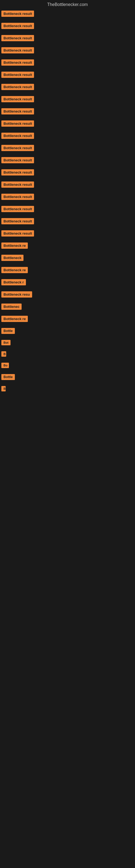  What do you see at coordinates (68, 258) in the screenshot?
I see `bottleneck-item: Bottleneck` at bounding box center [68, 258].